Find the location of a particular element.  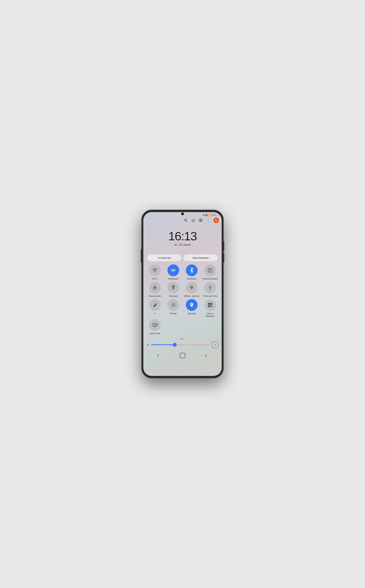

clock-date: вт, 29 июня is located at coordinates (182, 245).